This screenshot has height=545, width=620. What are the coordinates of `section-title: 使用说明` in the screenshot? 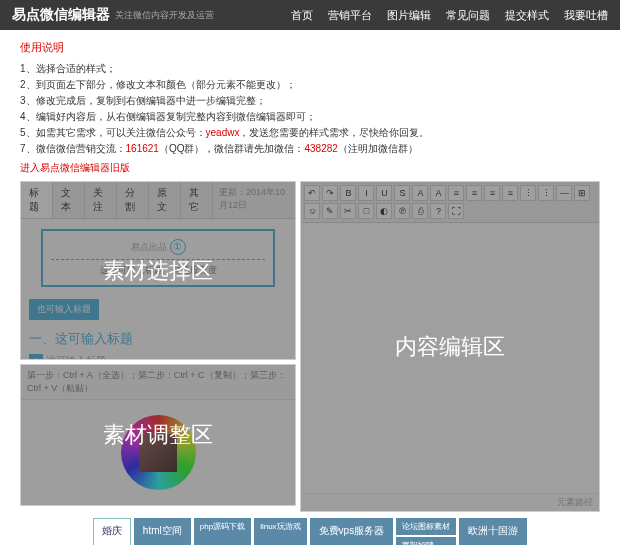 It's located at (310, 48).